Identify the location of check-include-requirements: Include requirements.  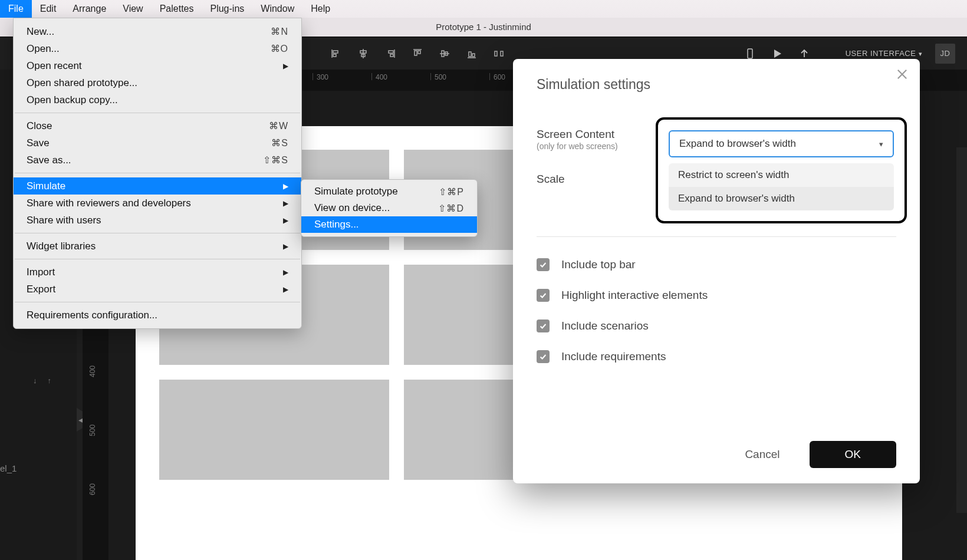
(716, 357).